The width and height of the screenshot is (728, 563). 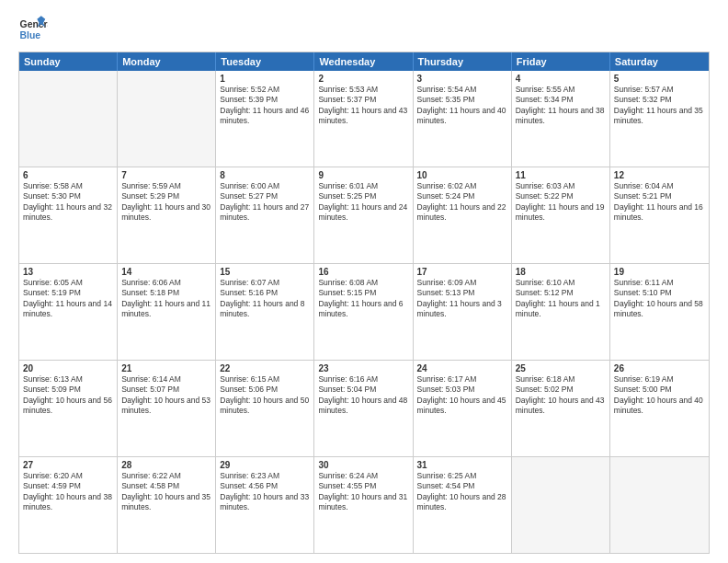 I want to click on cell-text: Sunrise: 5:59 AMSunset: 5:29 PMDaylight:…, so click(x=166, y=202).